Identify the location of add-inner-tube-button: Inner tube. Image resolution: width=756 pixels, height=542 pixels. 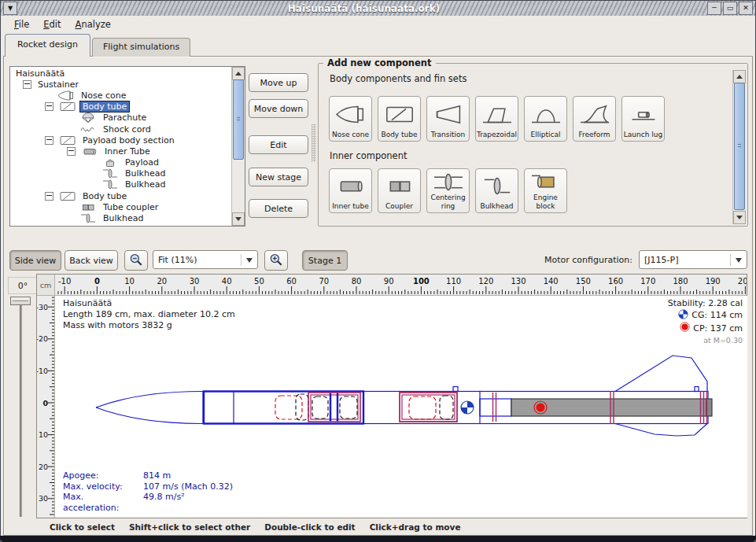
(351, 190).